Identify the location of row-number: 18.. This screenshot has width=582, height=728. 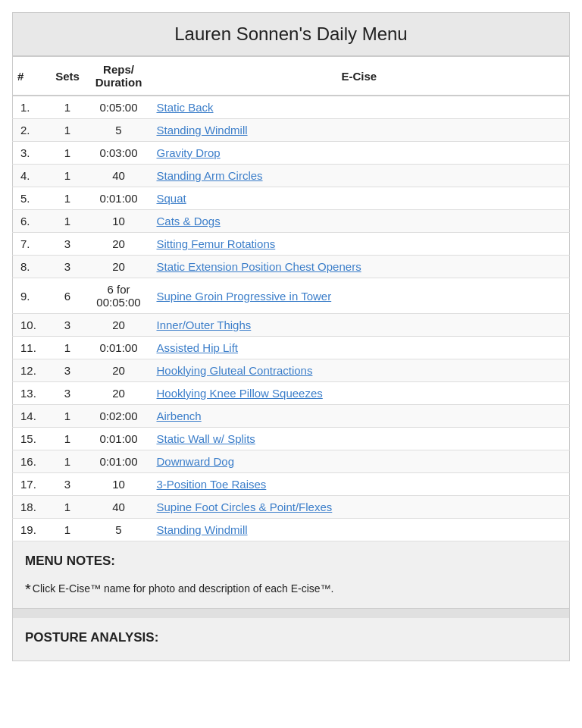
(30, 507).